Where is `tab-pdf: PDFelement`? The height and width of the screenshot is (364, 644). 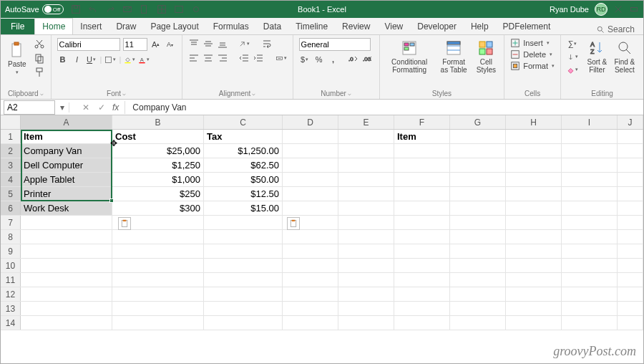
tab-pdf: PDFelement is located at coordinates (527, 27).